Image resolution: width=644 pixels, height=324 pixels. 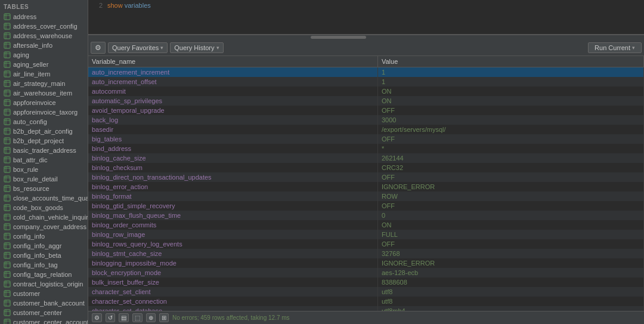 What do you see at coordinates (366, 308) in the screenshot?
I see `table-row: character_set_database utf8mb4` at bounding box center [366, 308].